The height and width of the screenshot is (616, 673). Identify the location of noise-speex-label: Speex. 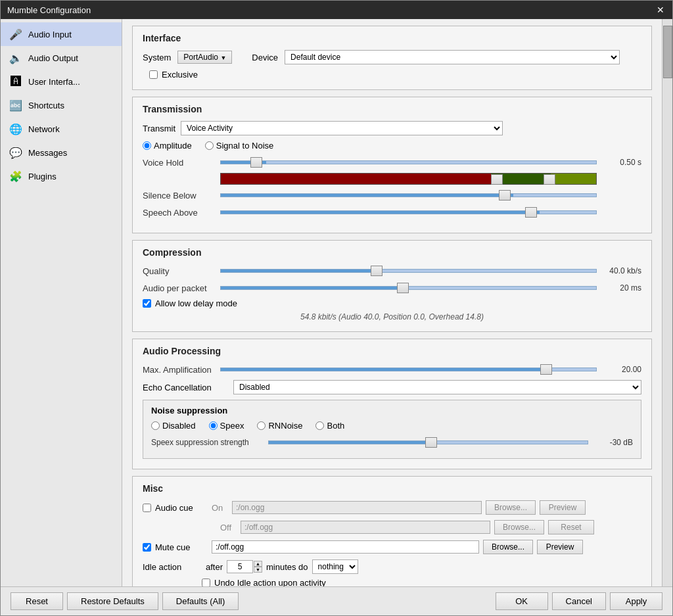
(233, 426).